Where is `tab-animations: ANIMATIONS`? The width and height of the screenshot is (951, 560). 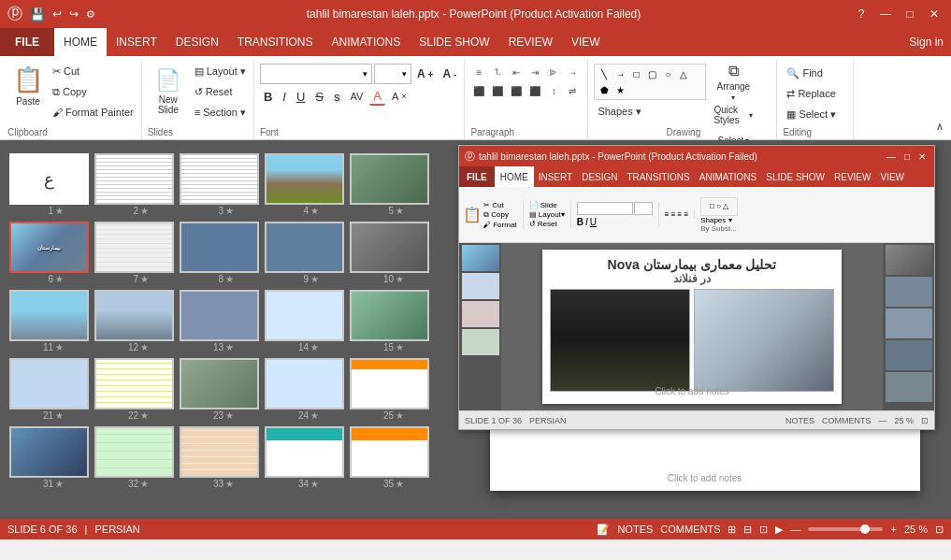
tab-animations: ANIMATIONS is located at coordinates (366, 42).